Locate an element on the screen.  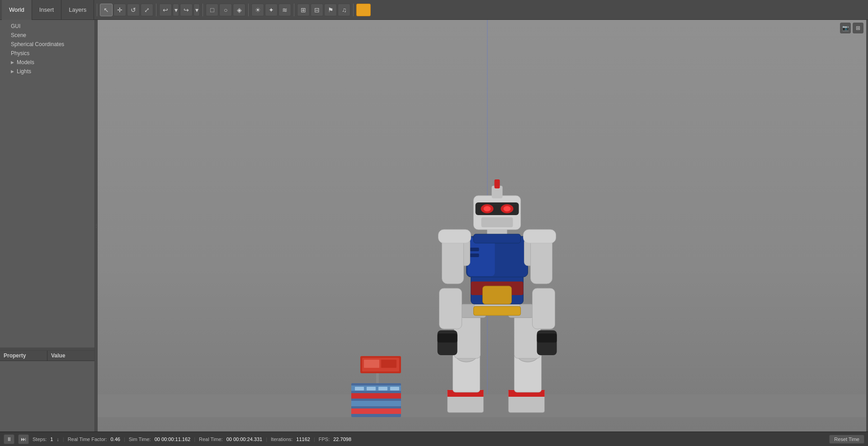
real-time-value: 00 00:00:24.331 is located at coordinates (245, 439).